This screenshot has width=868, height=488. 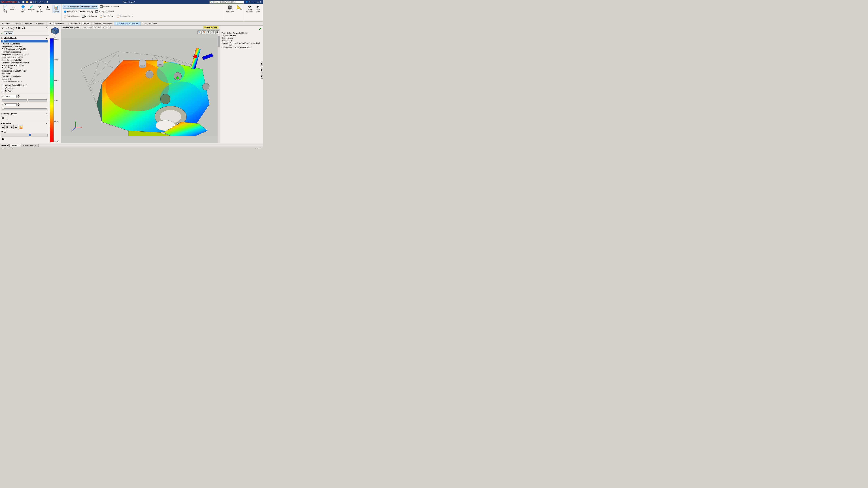 What do you see at coordinates (250, 2) in the screenshot?
I see `help-icon: ?` at bounding box center [250, 2].